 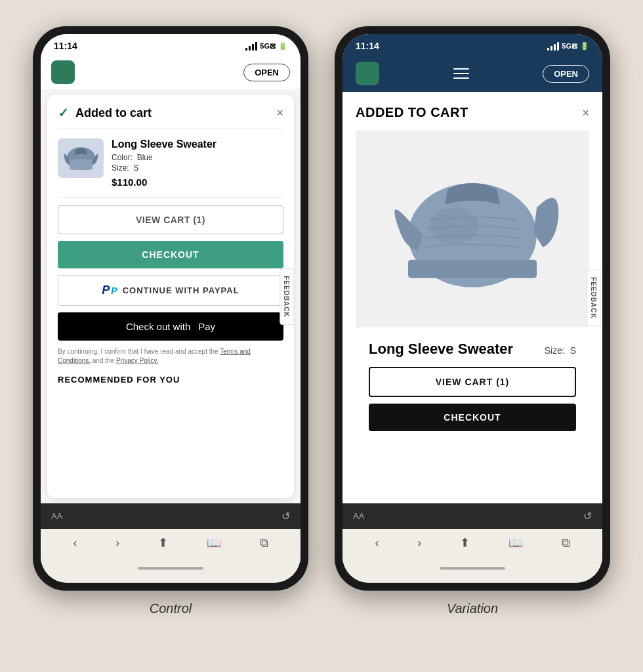 What do you see at coordinates (171, 516) in the screenshot?
I see `browser-bar-control: AA ↺` at bounding box center [171, 516].